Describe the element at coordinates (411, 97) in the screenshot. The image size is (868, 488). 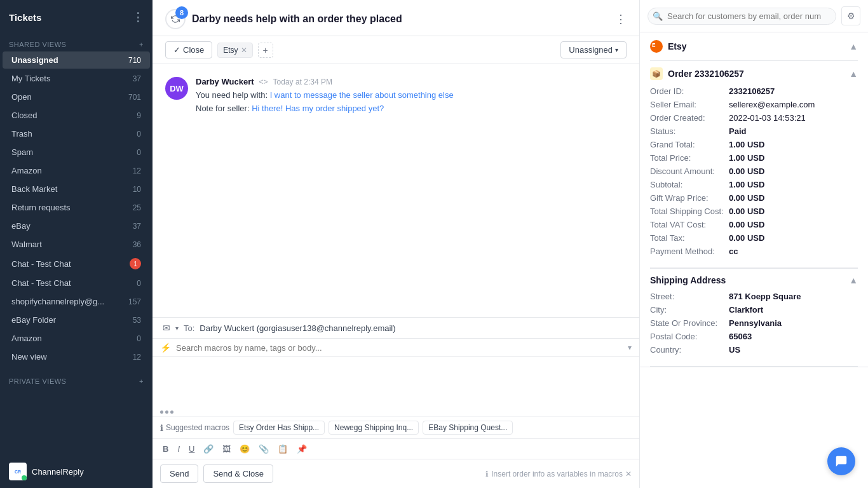
I see `message-content: Darby Wuckert <> Today at 2:34 PM You ne…` at that location.